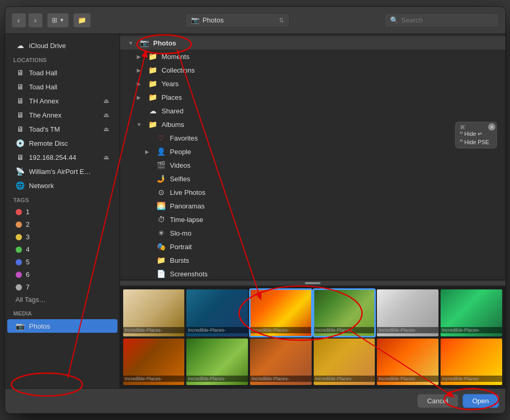 The height and width of the screenshot is (420, 510). What do you see at coordinates (345, 379) in the screenshot?
I see `photo-label-p10: Incredible-Places-` at bounding box center [345, 379].